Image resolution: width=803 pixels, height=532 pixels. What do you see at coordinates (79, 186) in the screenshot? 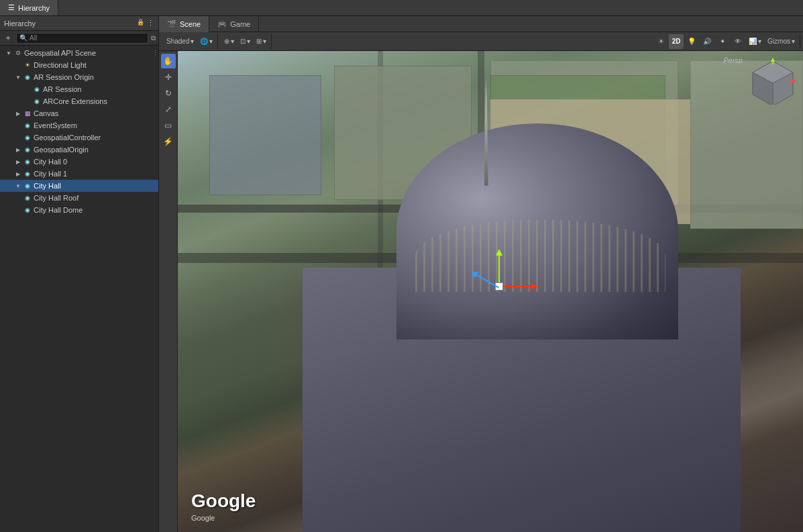
I see `hierarchy-item-city-hall-2: ▼ ◉ City Hall` at bounding box center [79, 186].